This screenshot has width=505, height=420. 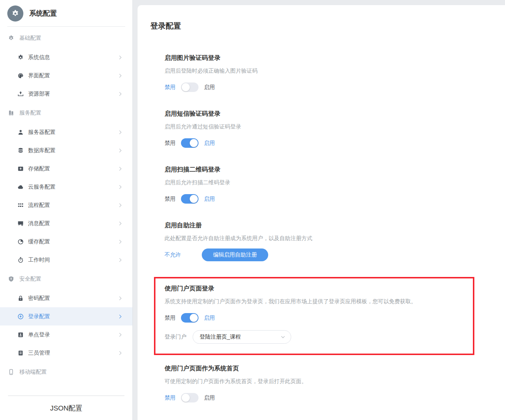 I want to click on sidebar-item: 界面配置, so click(x=66, y=76).